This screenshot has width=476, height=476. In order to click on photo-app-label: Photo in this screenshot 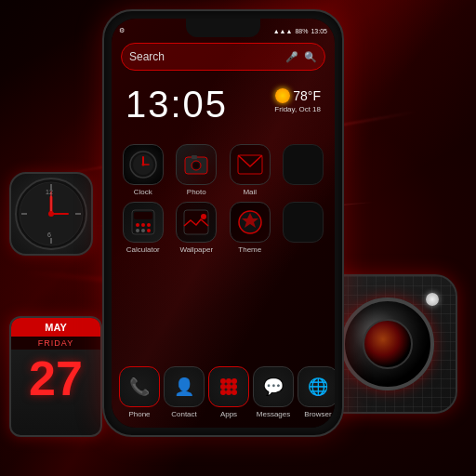, I will do `click(197, 192)`.